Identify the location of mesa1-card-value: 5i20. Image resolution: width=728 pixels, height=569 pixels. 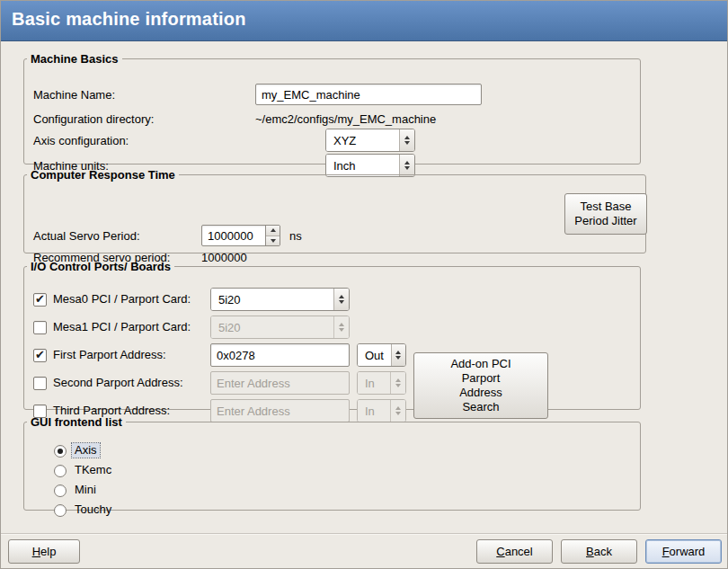
(272, 327).